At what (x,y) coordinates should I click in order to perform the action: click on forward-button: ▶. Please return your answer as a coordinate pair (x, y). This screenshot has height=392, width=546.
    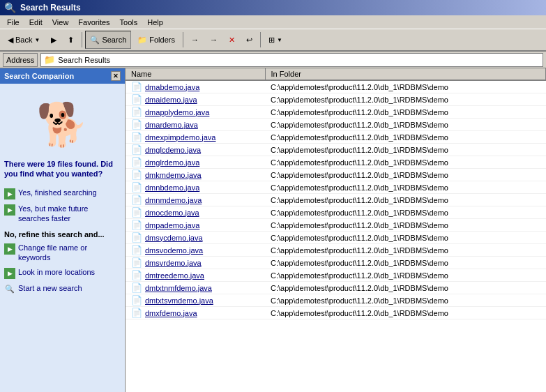
    Looking at the image, I should click on (54, 40).